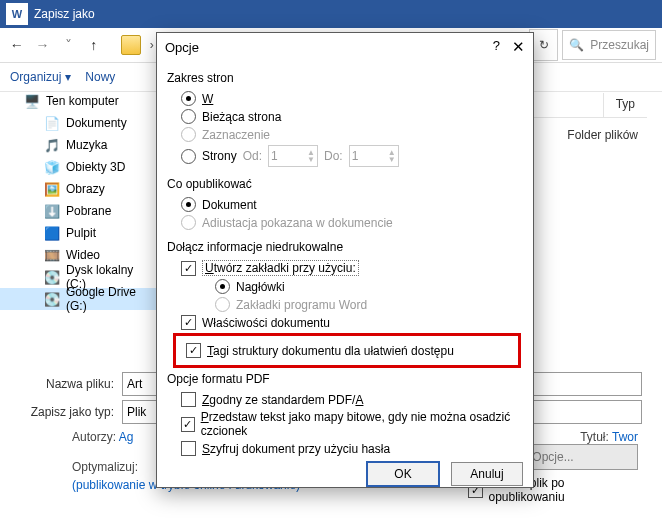 This screenshot has height=525, width=662. What do you see at coordinates (352, 204) in the screenshot?
I see `radio-document: Dokument` at bounding box center [352, 204].